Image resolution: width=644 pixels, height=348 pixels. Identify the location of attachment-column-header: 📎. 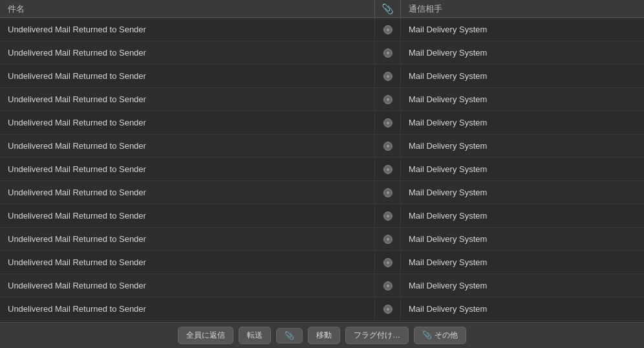
(388, 9).